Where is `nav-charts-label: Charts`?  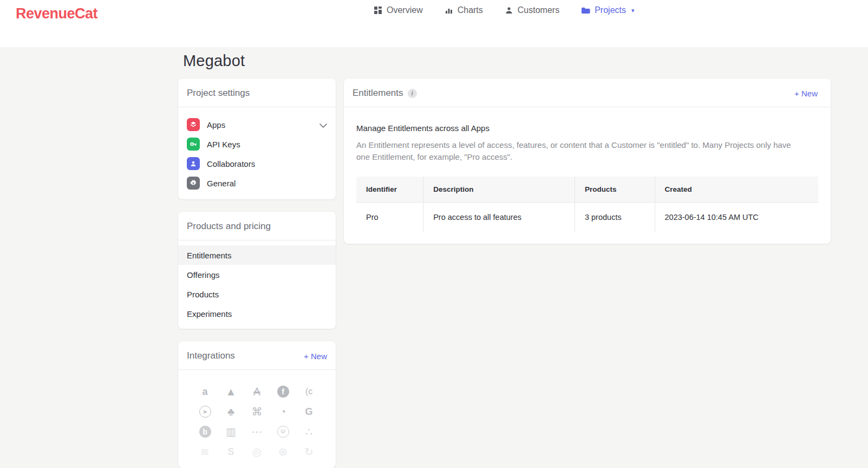
nav-charts-label: Charts is located at coordinates (470, 10).